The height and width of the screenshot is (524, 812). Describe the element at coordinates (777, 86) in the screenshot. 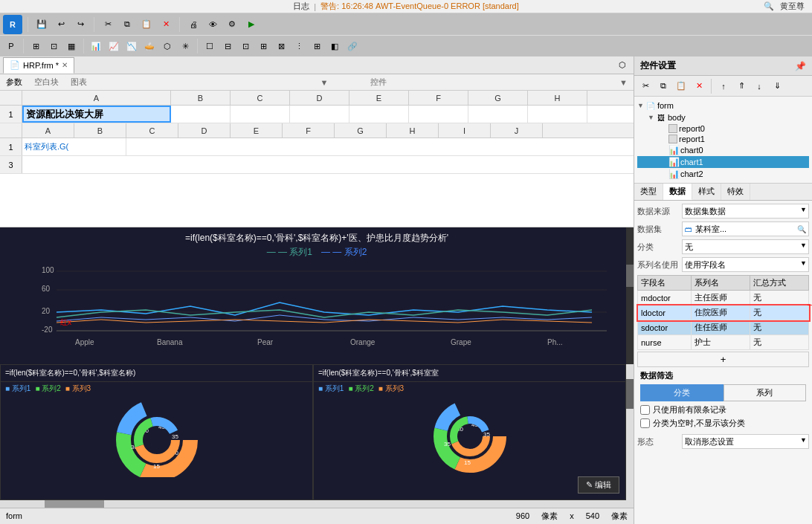

I see `r-down2-button: ⇓` at that location.